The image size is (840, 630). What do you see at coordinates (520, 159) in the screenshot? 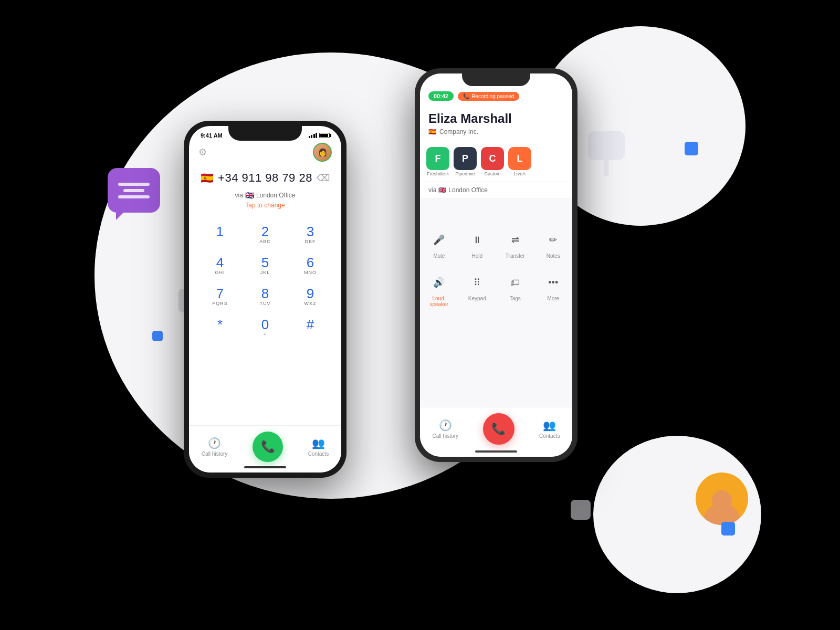
I see `live-icon: L` at bounding box center [520, 159].